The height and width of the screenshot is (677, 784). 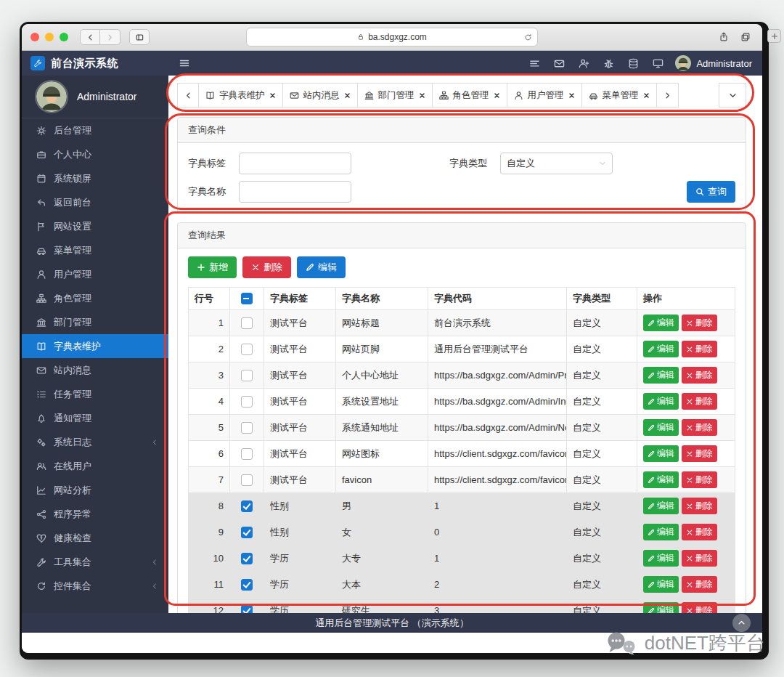 I want to click on table-row: 2测试平台网站页脚通用后台管理测试平台自定义编辑 删除, so click(x=462, y=349).